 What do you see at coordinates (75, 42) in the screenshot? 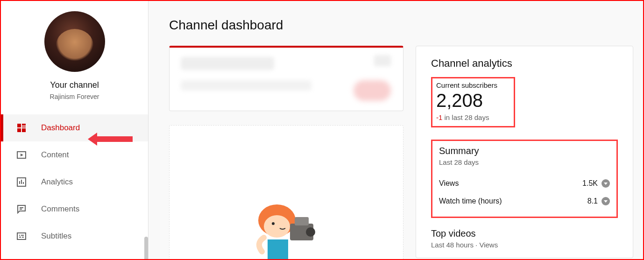
I see `channel-avatar` at bounding box center [75, 42].